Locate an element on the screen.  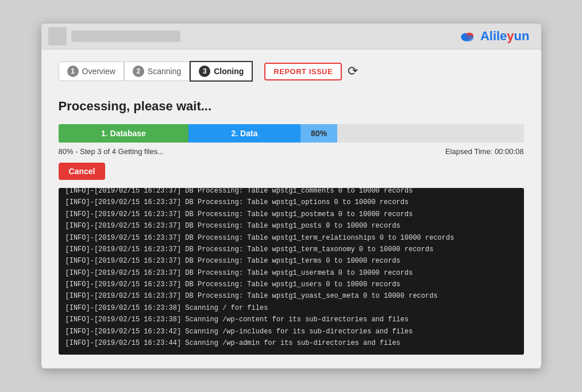
log-line: [INFO]-[2019/02/15 16:23:38] Scanning / … is located at coordinates (291, 308).